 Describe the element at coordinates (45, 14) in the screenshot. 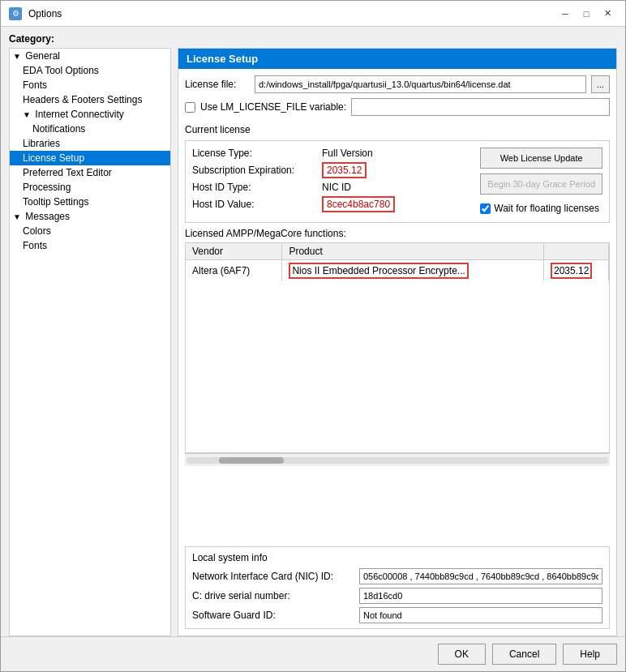

I see `dialog-title: Options` at that location.